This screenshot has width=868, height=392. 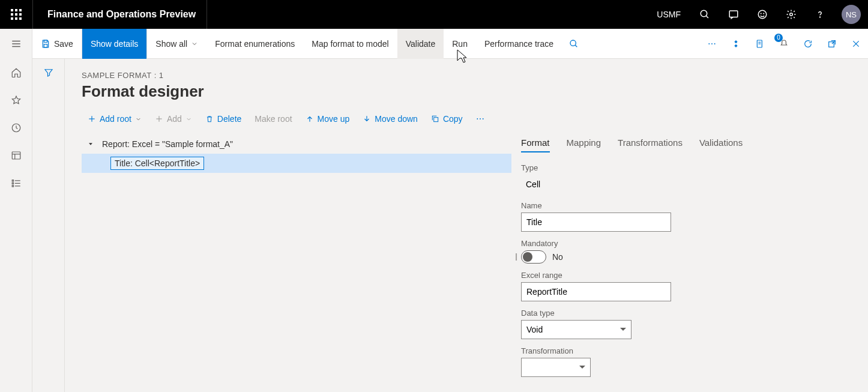 What do you see at coordinates (115, 119) in the screenshot?
I see `add-root-button: Add root` at bounding box center [115, 119].